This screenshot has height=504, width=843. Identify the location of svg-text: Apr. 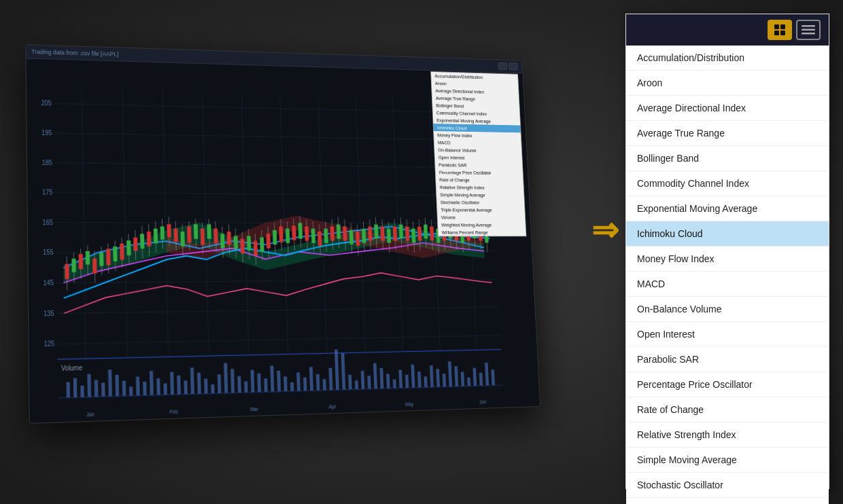
(332, 407).